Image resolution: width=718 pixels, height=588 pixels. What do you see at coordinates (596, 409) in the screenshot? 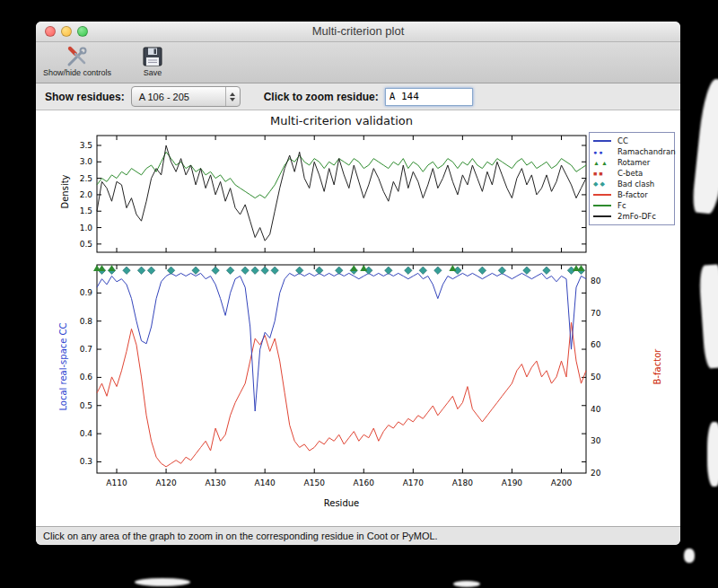
I see `svg-text: 40` at bounding box center [596, 409].